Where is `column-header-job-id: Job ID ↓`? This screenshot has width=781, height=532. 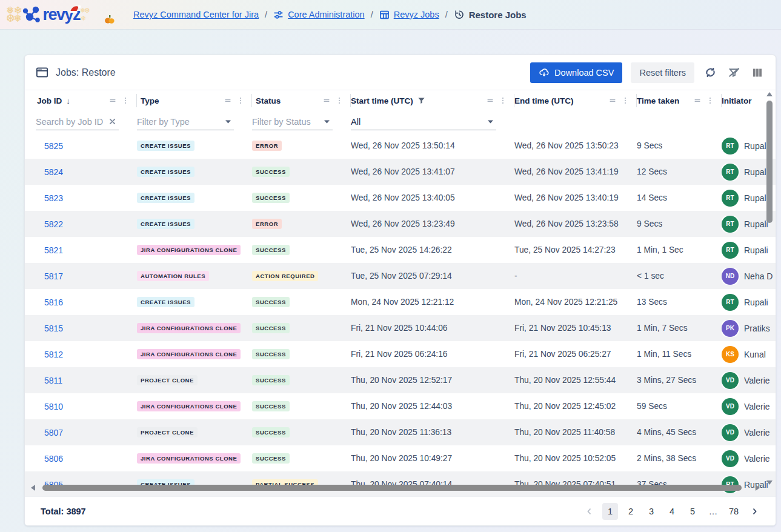
column-header-job-id: Job ID ↓ is located at coordinates (86, 101).